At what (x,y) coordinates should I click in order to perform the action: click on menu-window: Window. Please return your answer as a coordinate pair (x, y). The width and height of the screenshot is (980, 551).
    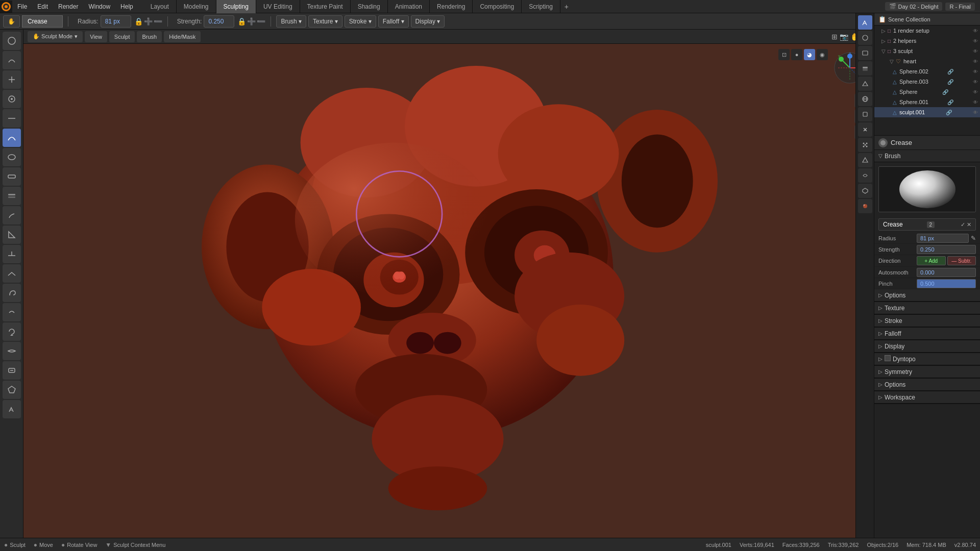
    Looking at the image, I should click on (99, 7).